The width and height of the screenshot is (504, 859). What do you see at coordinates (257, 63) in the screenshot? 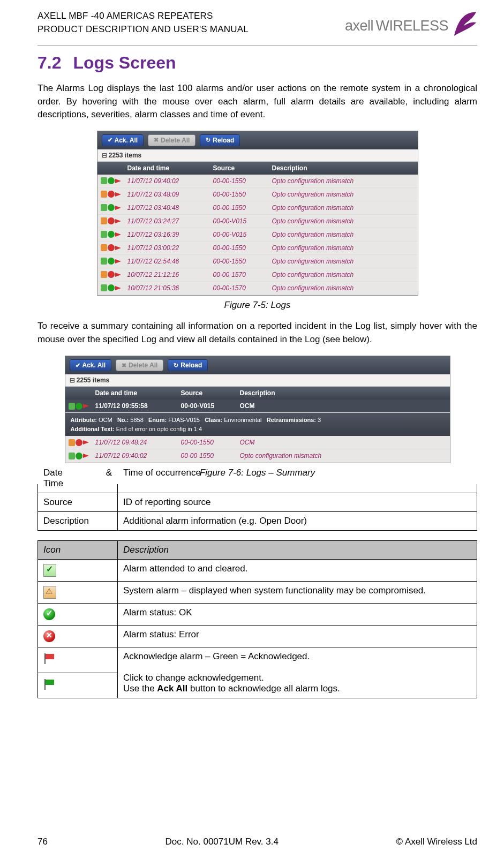
I see `section-heading: 7.2Logs Screen` at bounding box center [257, 63].